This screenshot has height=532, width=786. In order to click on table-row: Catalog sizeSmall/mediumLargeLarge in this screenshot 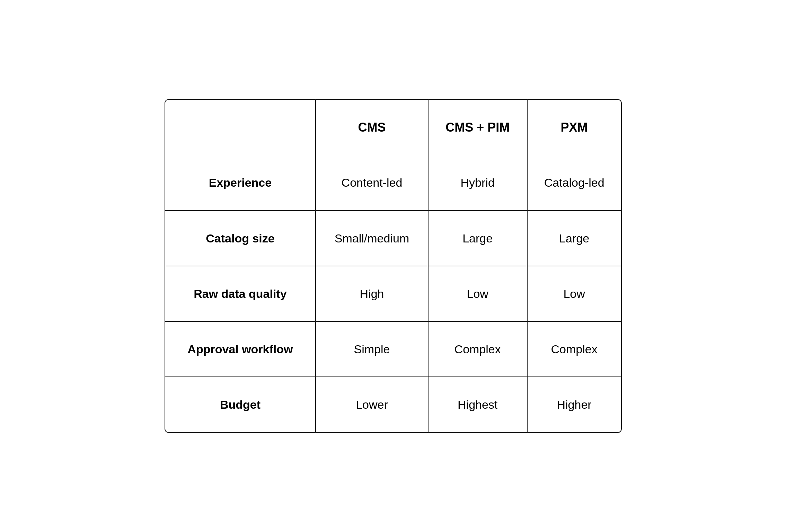, I will do `click(393, 238)`.